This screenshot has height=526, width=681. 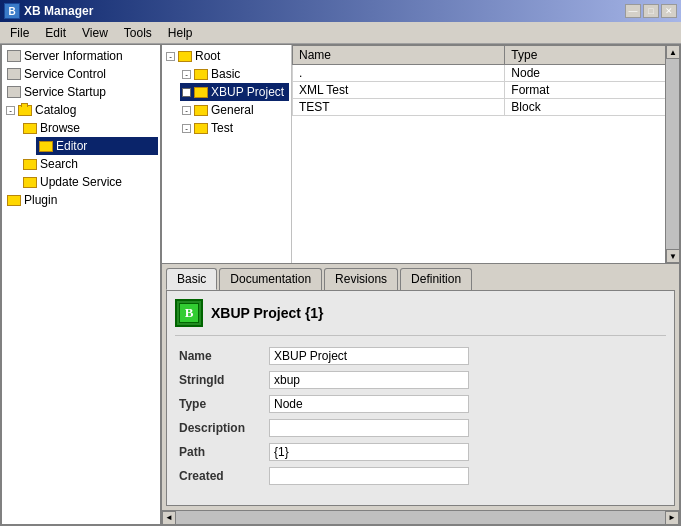 What do you see at coordinates (369, 404) in the screenshot?
I see `field-value-type: Node` at bounding box center [369, 404].